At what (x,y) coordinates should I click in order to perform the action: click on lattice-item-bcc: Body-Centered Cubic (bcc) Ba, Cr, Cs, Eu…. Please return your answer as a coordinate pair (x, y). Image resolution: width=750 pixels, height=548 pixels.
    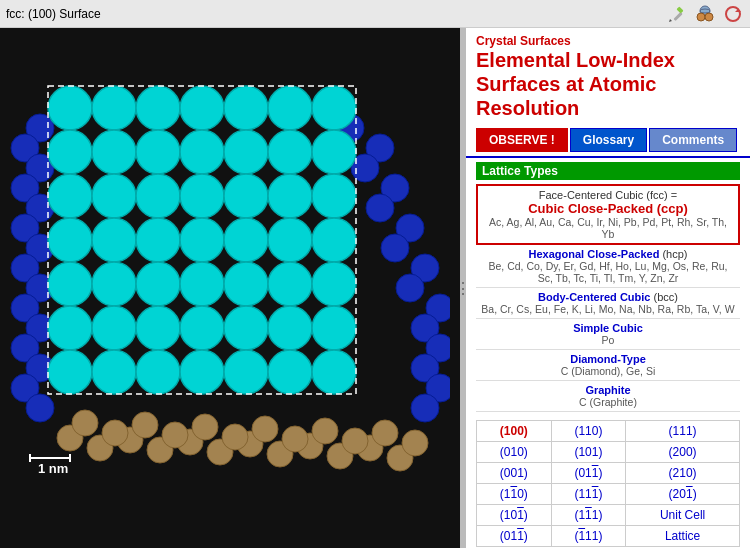
    Looking at the image, I should click on (608, 304).